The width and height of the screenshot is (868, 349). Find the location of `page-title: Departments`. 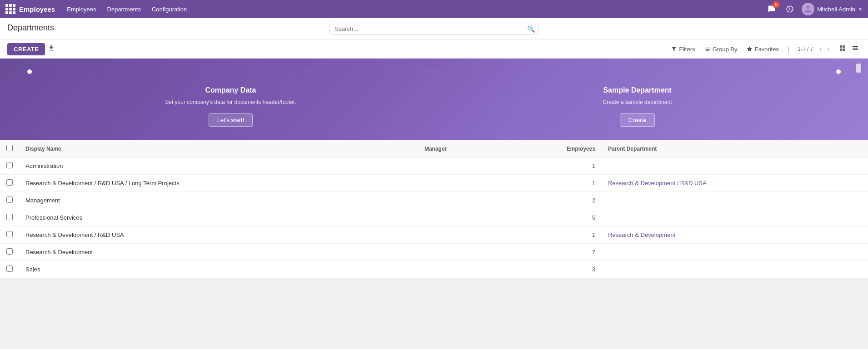

page-title: Departments is located at coordinates (31, 29).